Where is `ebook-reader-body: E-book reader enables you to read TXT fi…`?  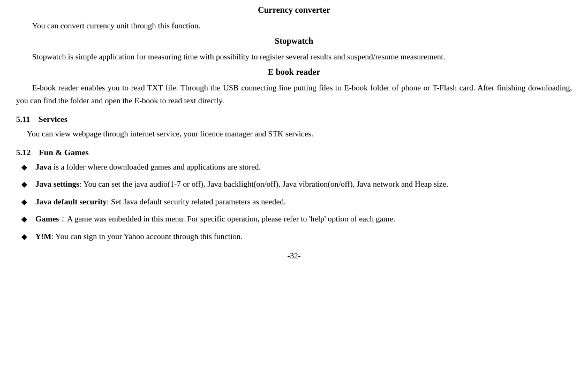
ebook-reader-body: E-book reader enables you to read TXT fi… is located at coordinates (294, 94).